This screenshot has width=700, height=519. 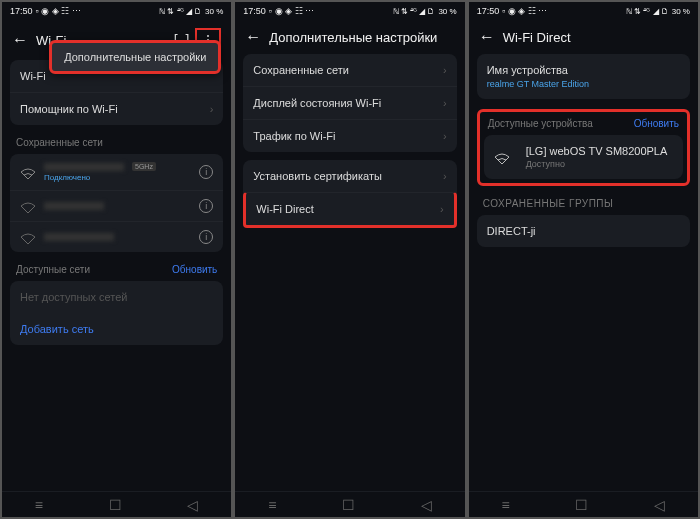 I want to click on popup-additional-settings: Дополнительные настройки, so click(x=135, y=57).